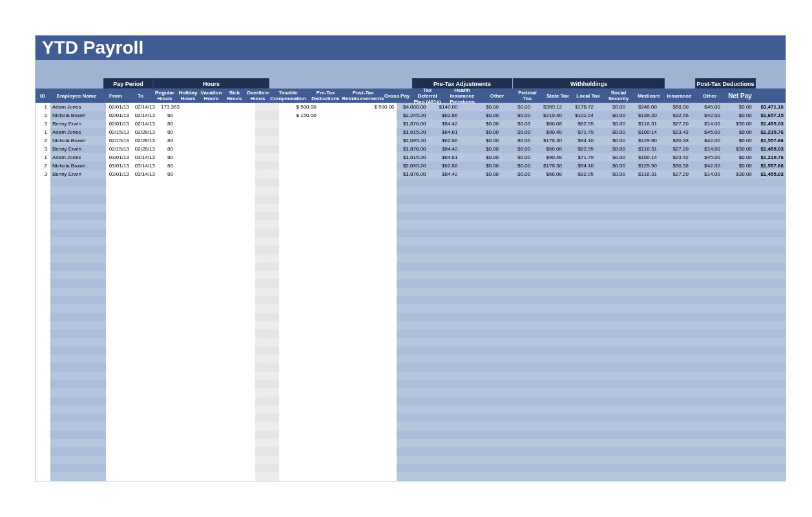 This screenshot has height=517, width=812. Describe the element at coordinates (643, 107) in the screenshot. I see `cell-ss: $248.00` at that location.